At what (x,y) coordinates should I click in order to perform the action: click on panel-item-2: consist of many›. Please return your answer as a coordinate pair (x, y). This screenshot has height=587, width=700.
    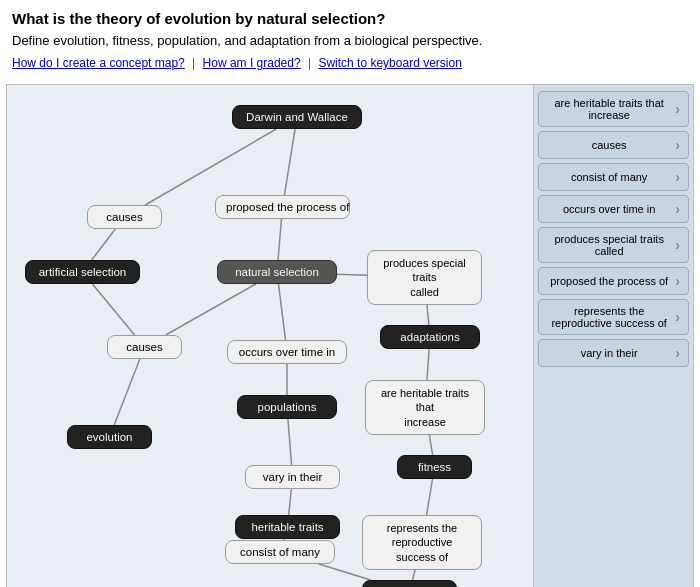
    Looking at the image, I should click on (614, 177).